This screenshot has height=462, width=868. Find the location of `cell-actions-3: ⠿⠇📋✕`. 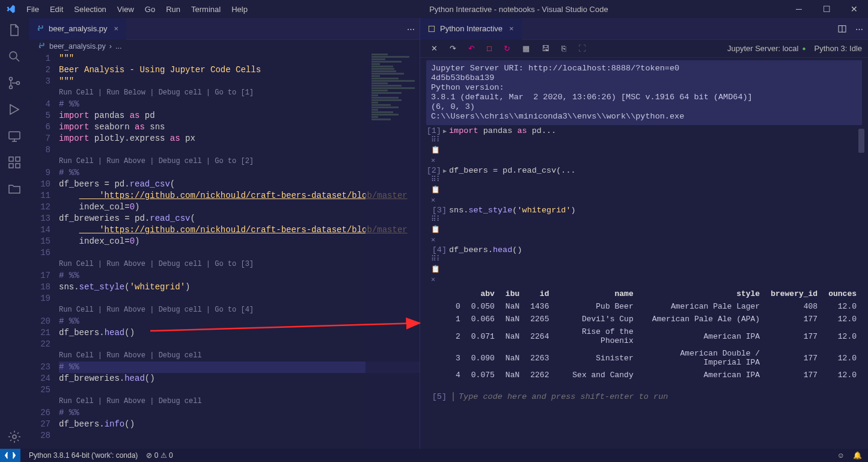

cell-actions-3: ⠿⠇📋✕ is located at coordinates (647, 230).